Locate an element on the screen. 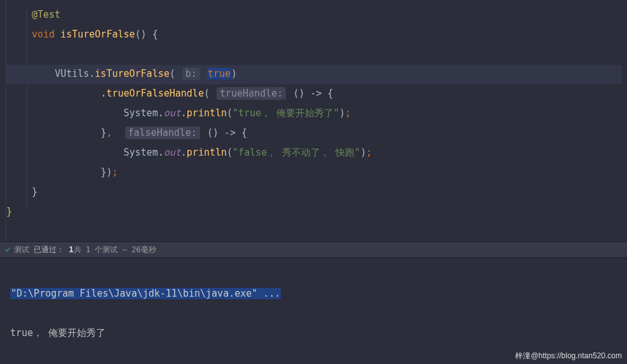  code-line: void isTureOrFalse() { is located at coordinates (316, 34).